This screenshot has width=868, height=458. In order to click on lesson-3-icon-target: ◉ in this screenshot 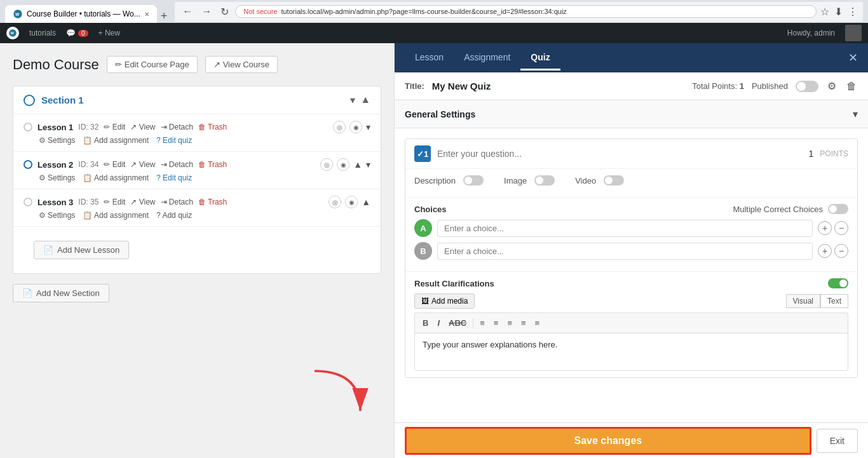, I will do `click(351, 202)`.